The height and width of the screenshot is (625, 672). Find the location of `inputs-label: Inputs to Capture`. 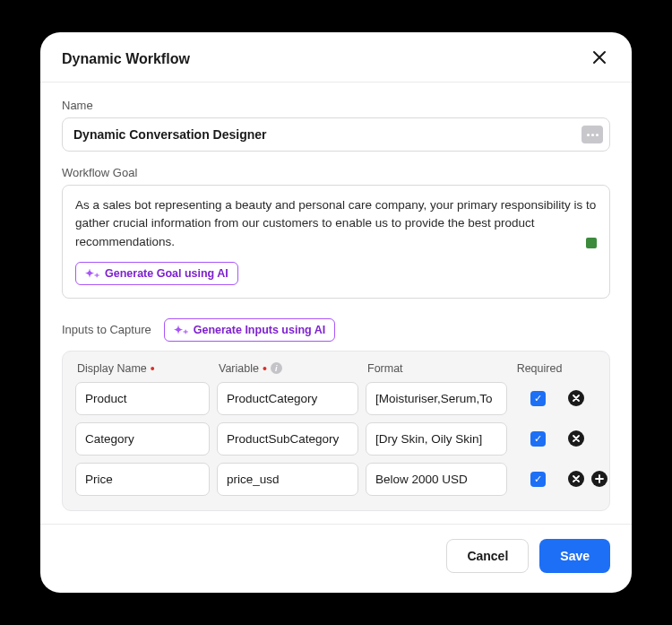

inputs-label: Inputs to Capture is located at coordinates (107, 330).